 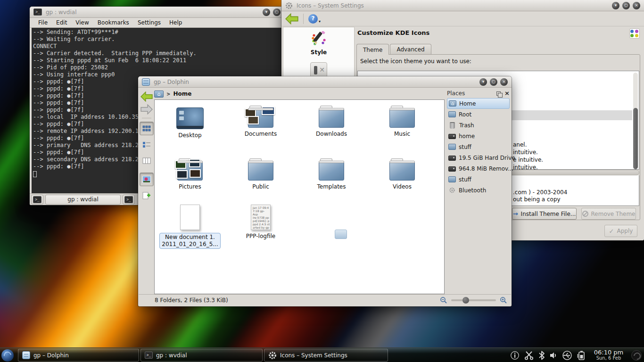 I want to click on breadcrumb-home: Home, so click(x=182, y=94).